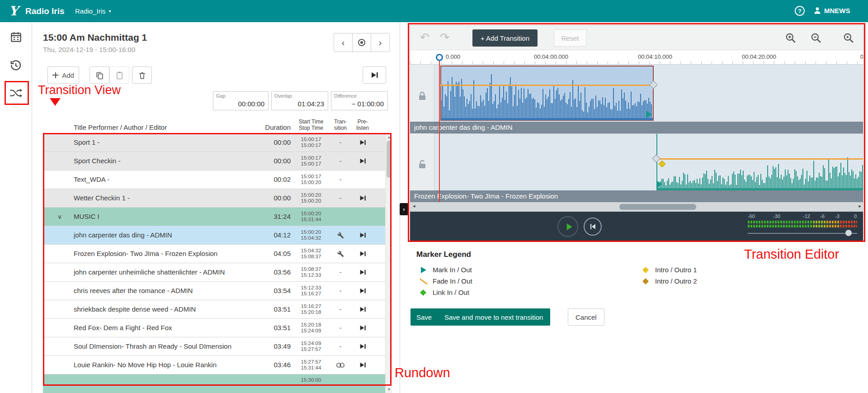 The image size is (868, 393). Describe the element at coordinates (424, 317) in the screenshot. I see `save-button: Save` at that location.